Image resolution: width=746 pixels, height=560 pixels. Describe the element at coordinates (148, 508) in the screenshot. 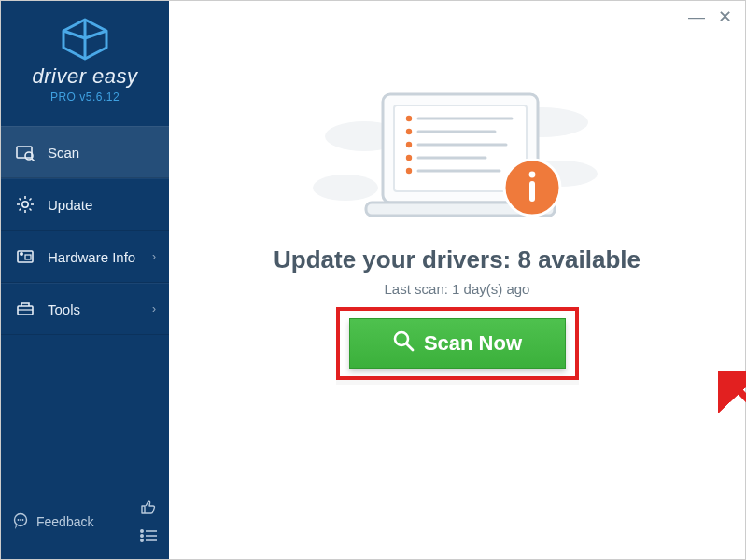

I see `thumbs-up-icon` at that location.